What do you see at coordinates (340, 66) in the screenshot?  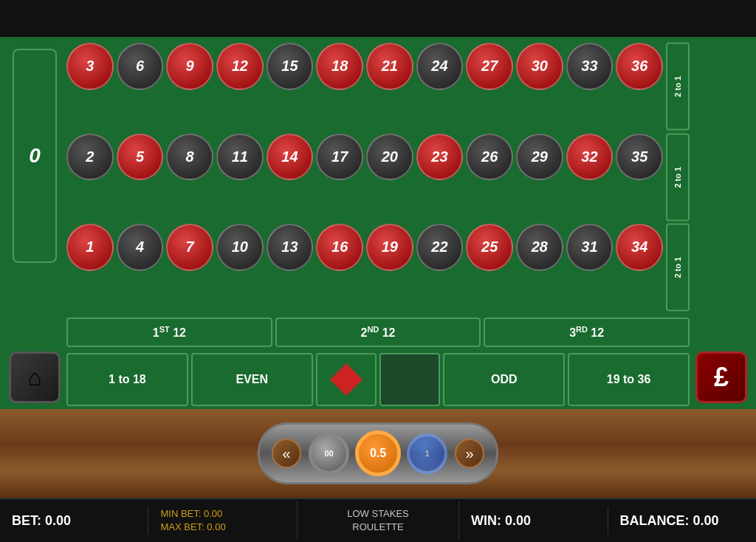 I see `num-cell-18: 18` at bounding box center [340, 66].